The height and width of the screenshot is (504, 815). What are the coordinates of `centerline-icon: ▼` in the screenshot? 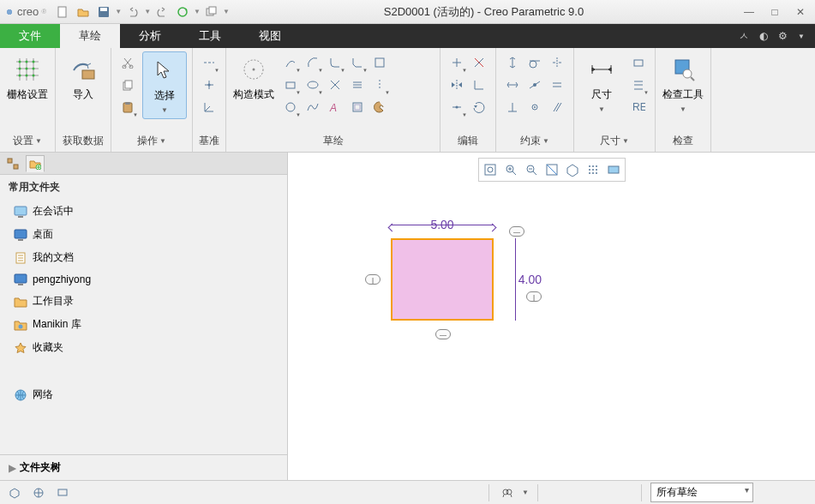 It's located at (209, 63).